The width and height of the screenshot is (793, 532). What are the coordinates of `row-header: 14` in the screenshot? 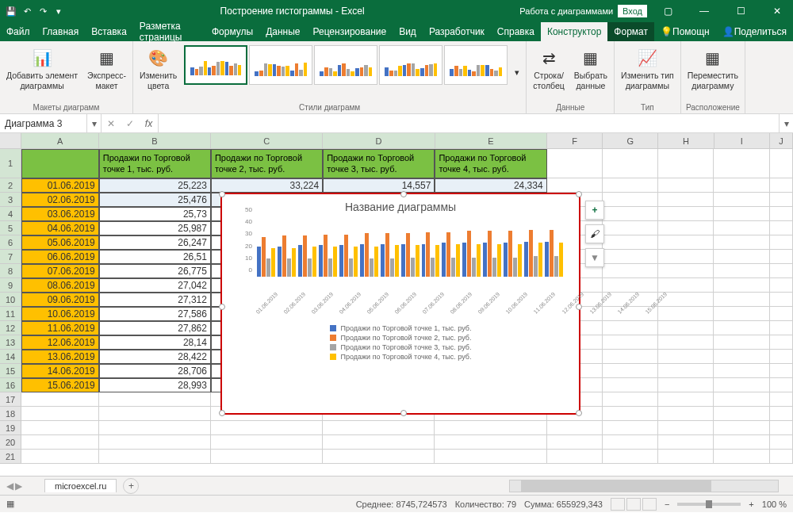 It's located at (11, 357).